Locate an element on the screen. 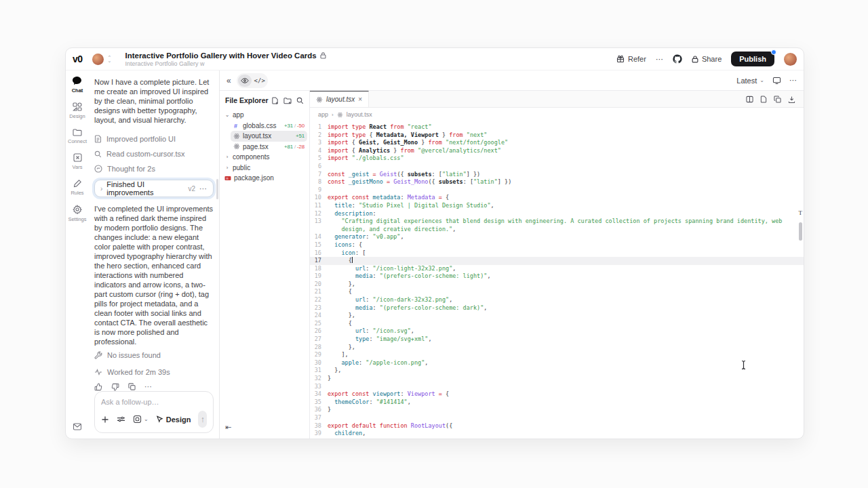  code-line: 15 icons: { is located at coordinates (557, 245).